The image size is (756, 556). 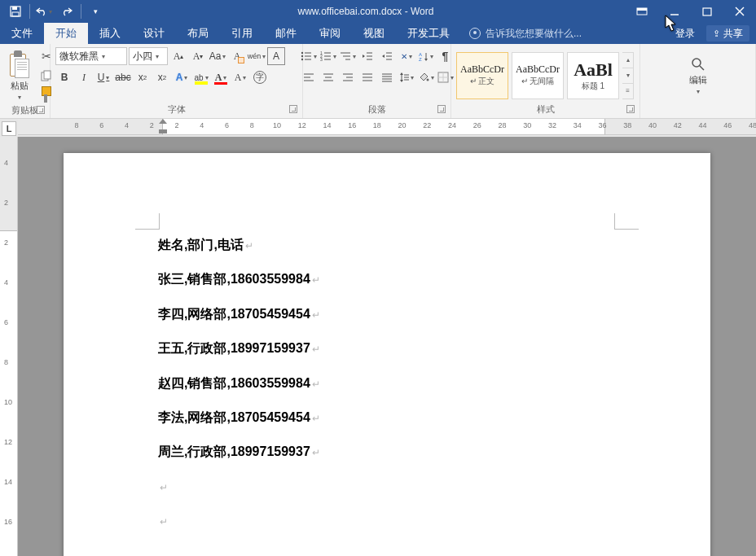 I want to click on highlight-icon: ab, so click(x=199, y=78).